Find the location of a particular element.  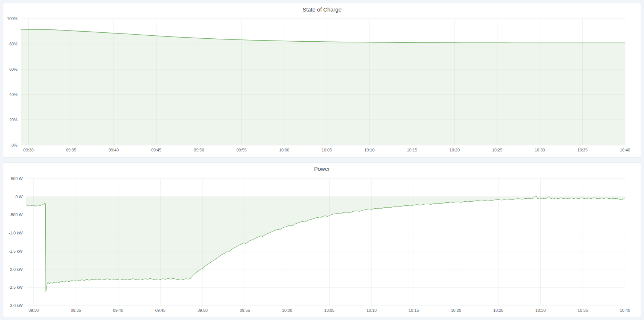

y-axis-tick-label: -3.0 kW is located at coordinates (16, 305).